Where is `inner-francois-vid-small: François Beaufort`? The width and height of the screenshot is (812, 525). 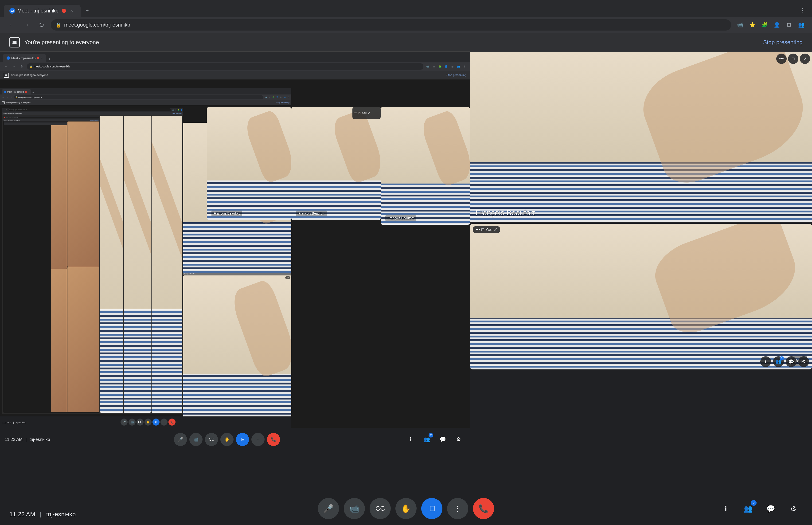 inner-francois-vid-small: François Beaufort is located at coordinates (249, 164).